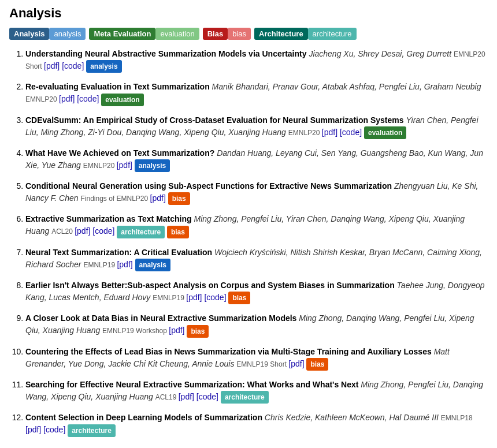  Describe the element at coordinates (210, 186) in the screenshot. I see `paper-title: Conditional Neural Generation using Sub-…` at that location.